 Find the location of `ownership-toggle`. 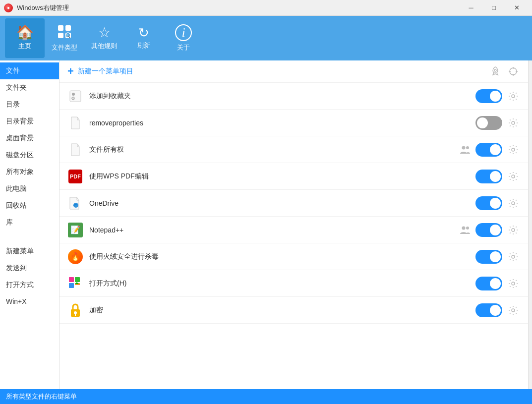

ownership-toggle is located at coordinates (489, 150).